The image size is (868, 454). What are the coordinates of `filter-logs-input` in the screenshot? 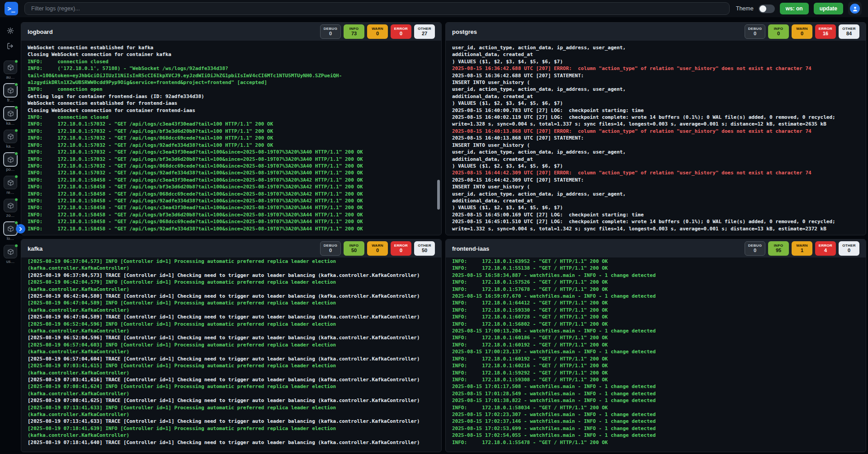 It's located at (377, 9).